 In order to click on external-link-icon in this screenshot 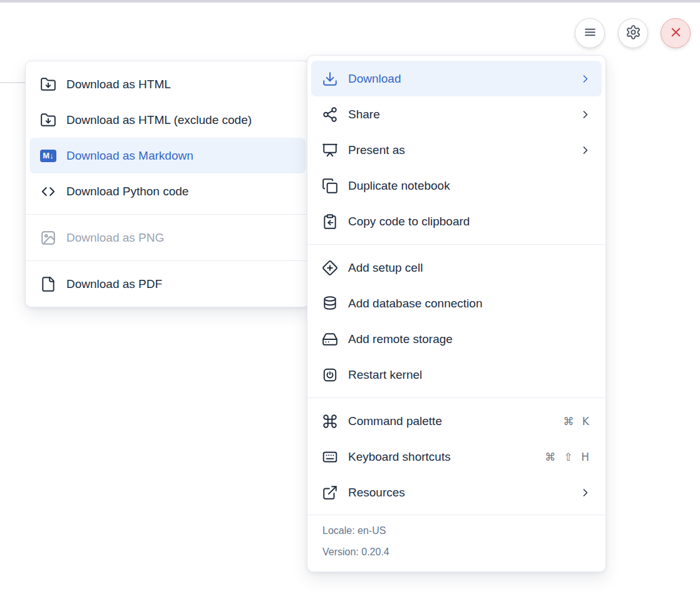, I will do `click(330, 493)`.